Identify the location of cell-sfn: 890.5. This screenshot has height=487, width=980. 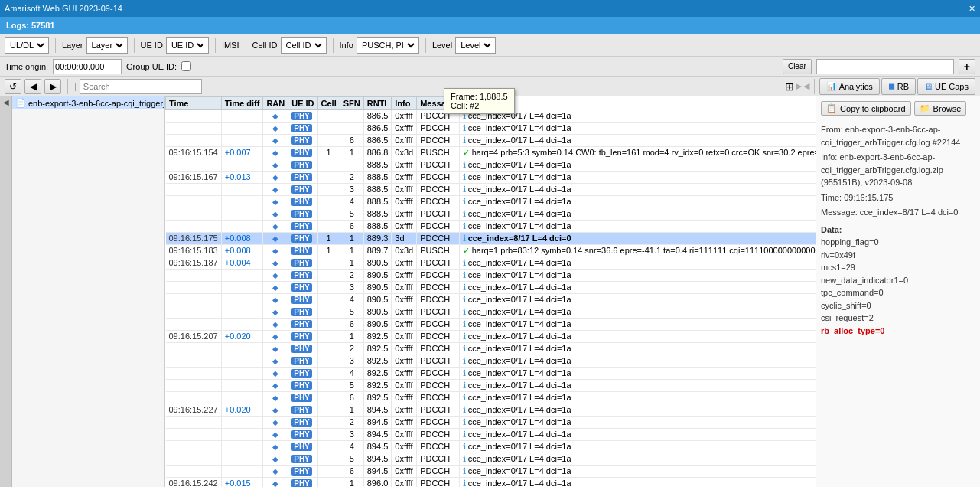
(378, 287).